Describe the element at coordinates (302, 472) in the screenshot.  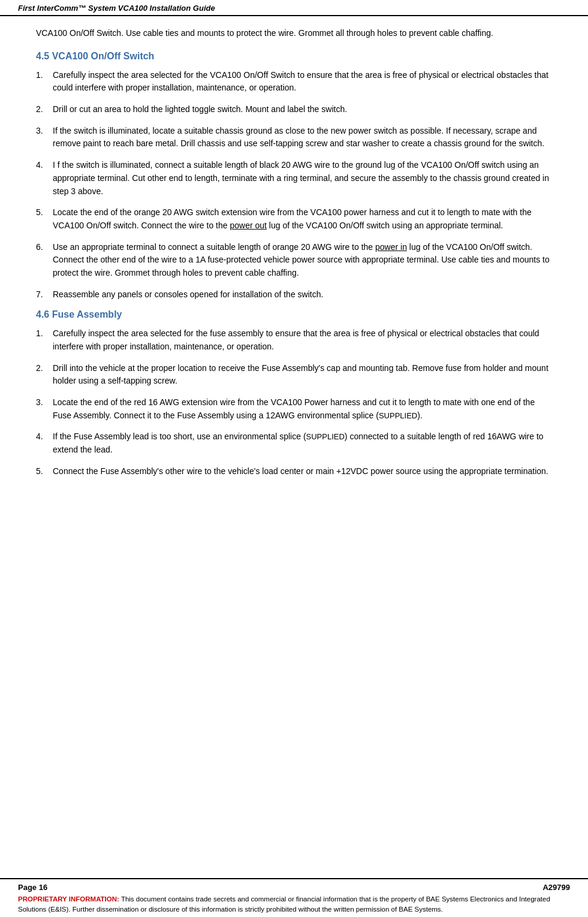
I see `list-text: Connect the Fuse Assembly's other wire t…` at that location.